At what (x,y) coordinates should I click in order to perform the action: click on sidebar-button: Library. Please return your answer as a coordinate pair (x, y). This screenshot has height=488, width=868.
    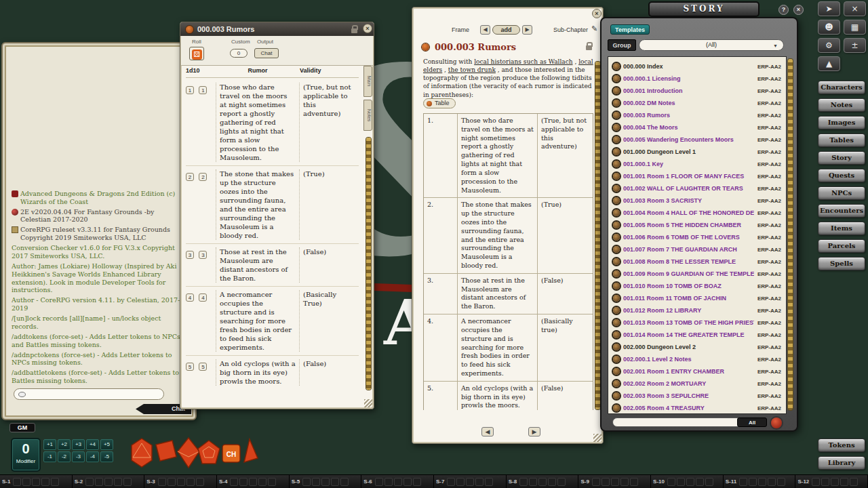
    Looking at the image, I should click on (842, 463).